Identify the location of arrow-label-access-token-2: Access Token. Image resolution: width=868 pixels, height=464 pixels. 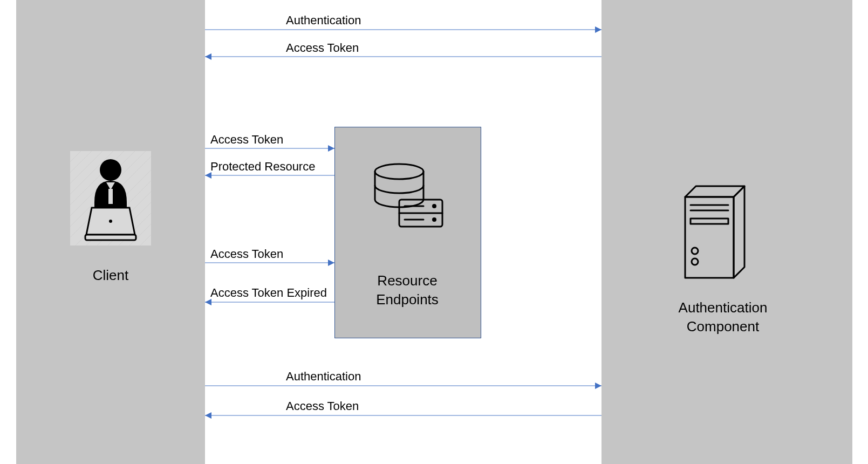
(247, 254).